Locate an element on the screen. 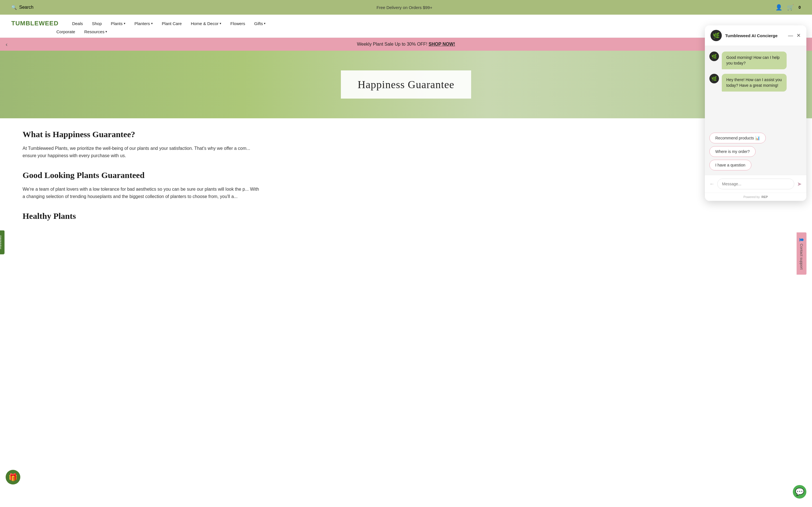  nav-item-gifts: Gifts ▾ is located at coordinates (260, 23).